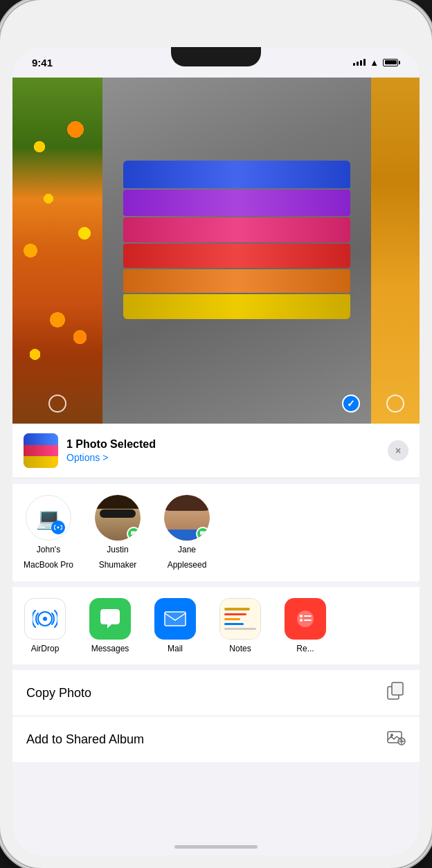  Describe the element at coordinates (396, 739) in the screenshot. I see `add-to-album-icon` at that location.